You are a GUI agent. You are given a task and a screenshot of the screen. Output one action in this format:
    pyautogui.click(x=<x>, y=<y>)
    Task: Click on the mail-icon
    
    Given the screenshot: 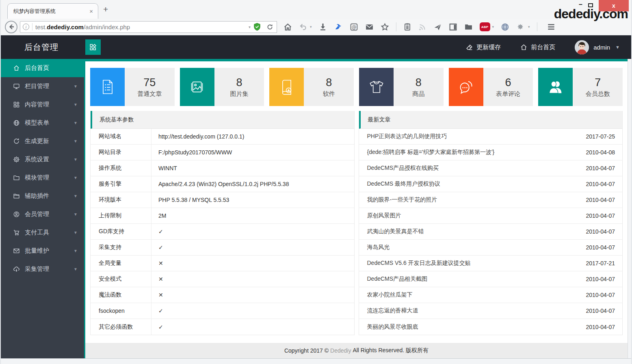 What is the action you would take?
    pyautogui.click(x=370, y=27)
    